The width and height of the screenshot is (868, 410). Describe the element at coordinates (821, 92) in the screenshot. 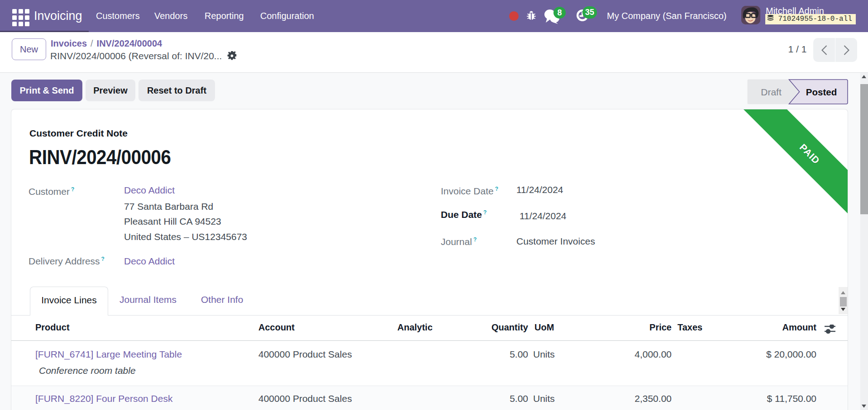

I see `svg-text: Posted` at that location.